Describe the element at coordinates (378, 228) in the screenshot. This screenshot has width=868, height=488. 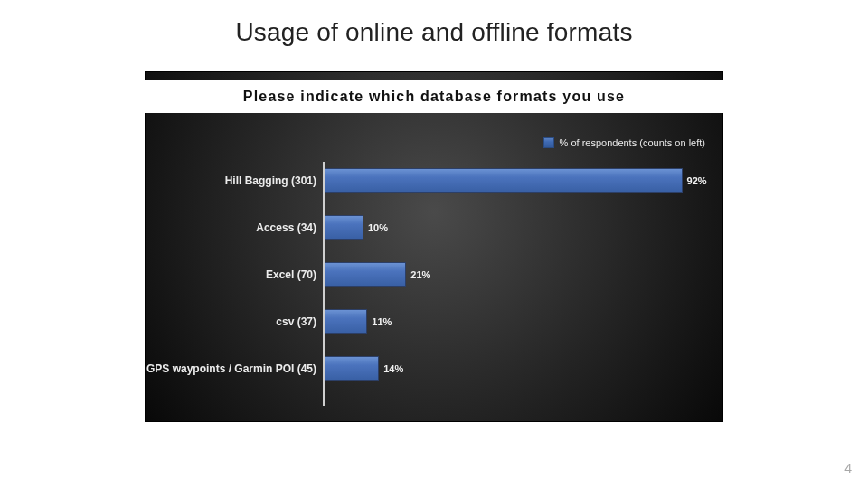
I see `value-label: 10%` at that location.